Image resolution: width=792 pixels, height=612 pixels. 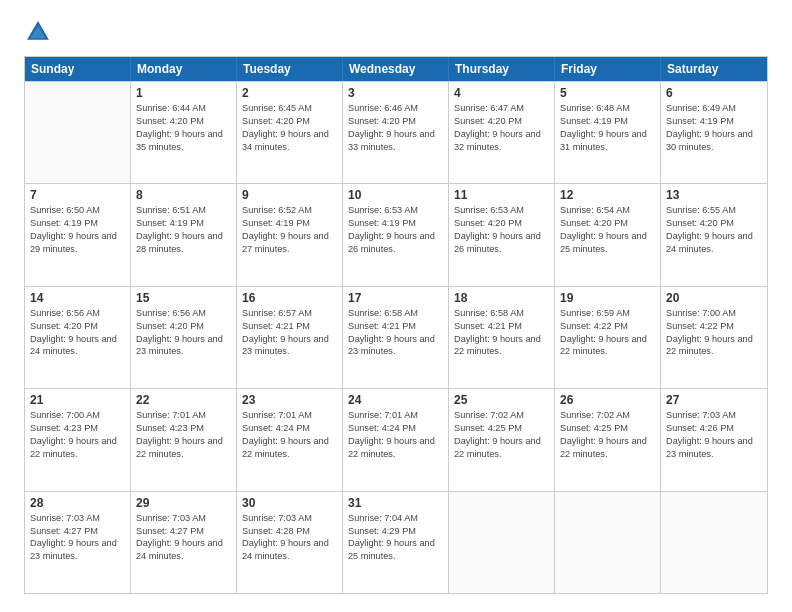 I want to click on day-number: 15, so click(x=184, y=298).